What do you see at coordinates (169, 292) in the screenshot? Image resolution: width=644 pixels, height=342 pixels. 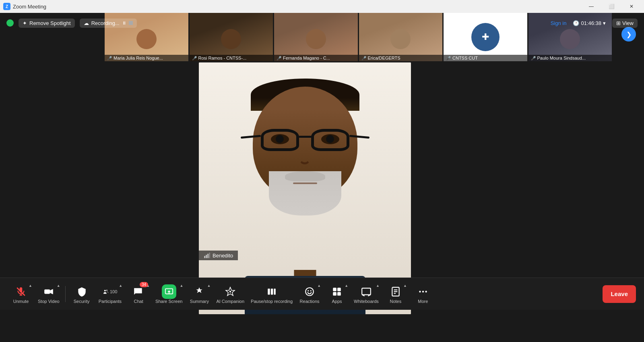 I see `share-screen-icon` at bounding box center [169, 292].